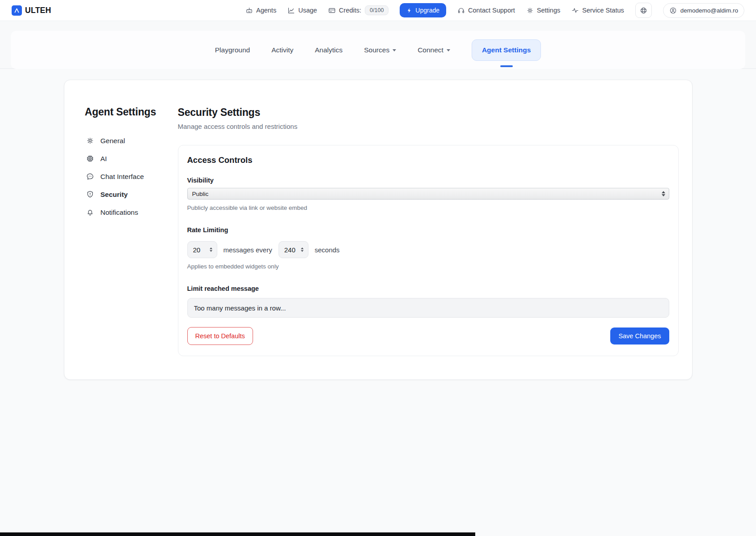 The height and width of the screenshot is (536, 756). Describe the element at coordinates (428, 289) in the screenshot. I see `limit-message-label: Limit reached message` at that location.